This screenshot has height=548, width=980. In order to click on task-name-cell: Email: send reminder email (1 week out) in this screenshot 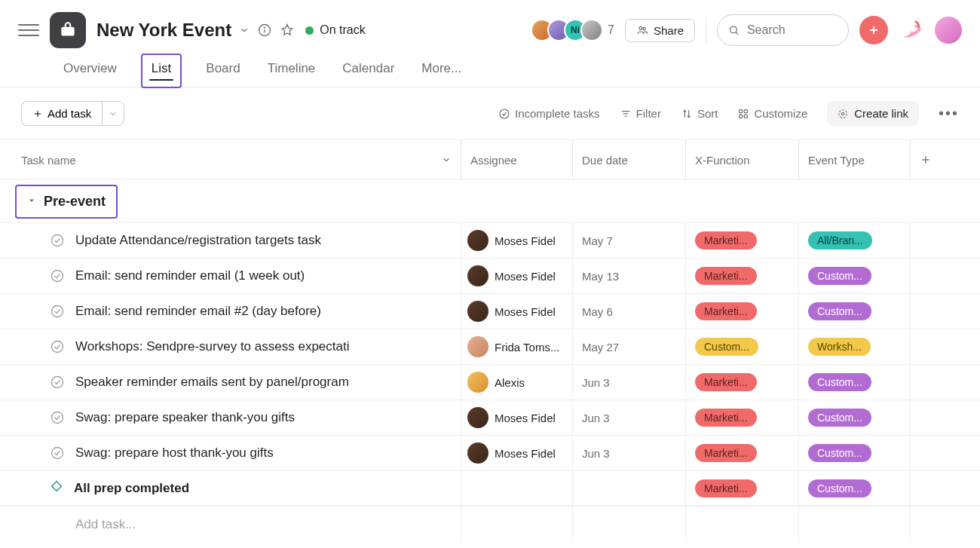, I will do `click(231, 276)`.